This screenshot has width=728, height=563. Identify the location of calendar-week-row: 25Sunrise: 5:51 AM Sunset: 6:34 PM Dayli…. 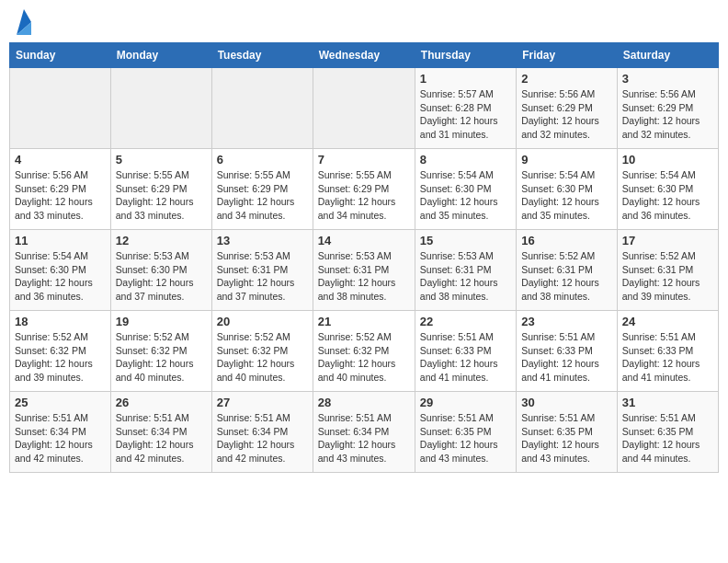
(364, 432).